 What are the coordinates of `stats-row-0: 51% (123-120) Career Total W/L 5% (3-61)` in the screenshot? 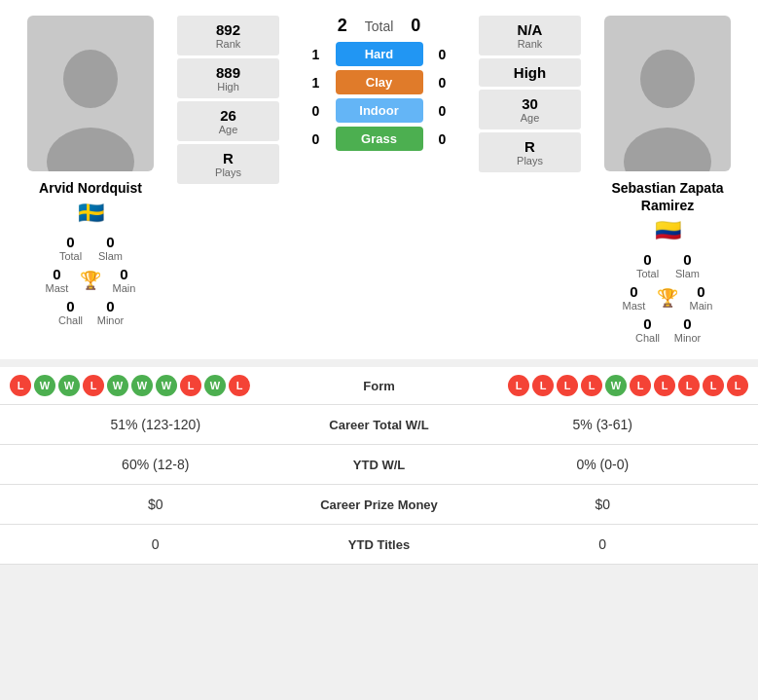 It's located at (379, 424).